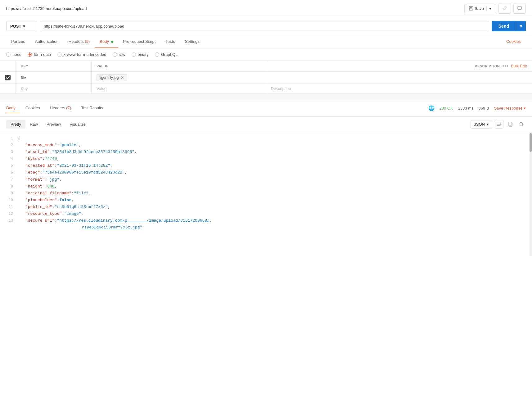  I want to click on copy-icon, so click(510, 124).